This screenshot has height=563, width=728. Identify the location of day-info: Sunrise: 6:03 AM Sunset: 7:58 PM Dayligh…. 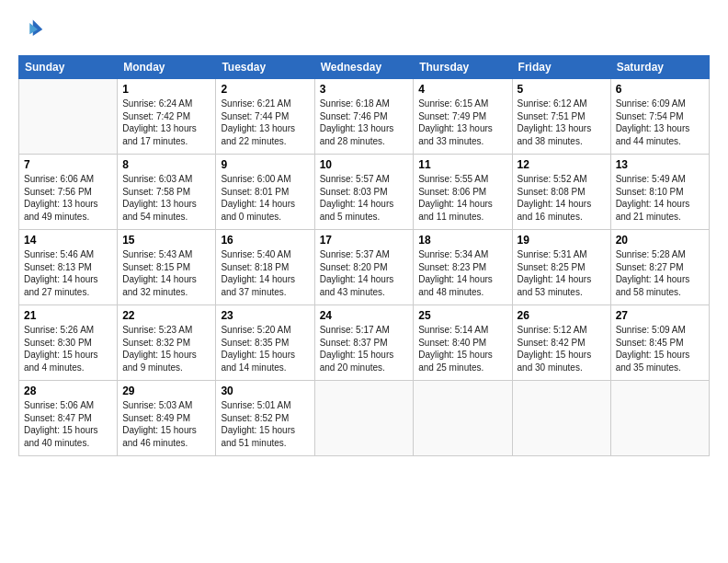
(166, 198).